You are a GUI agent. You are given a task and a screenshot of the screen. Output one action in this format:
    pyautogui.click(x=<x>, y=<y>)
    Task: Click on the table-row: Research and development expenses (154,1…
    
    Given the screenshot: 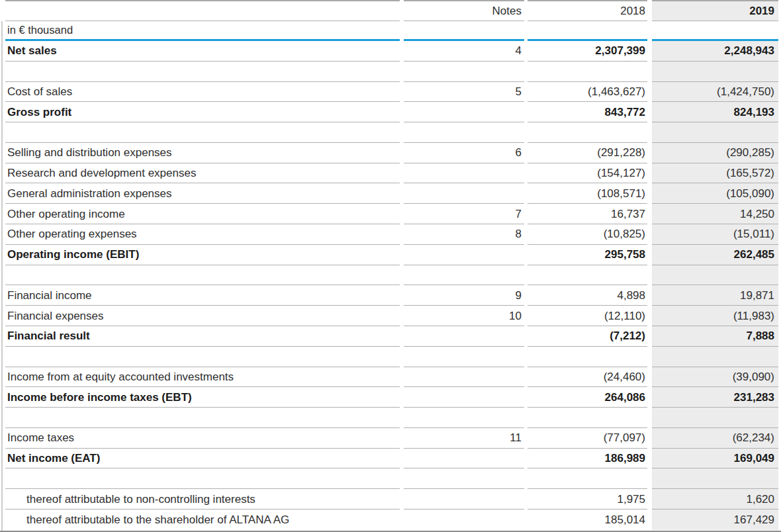 What is the action you would take?
    pyautogui.click(x=390, y=173)
    